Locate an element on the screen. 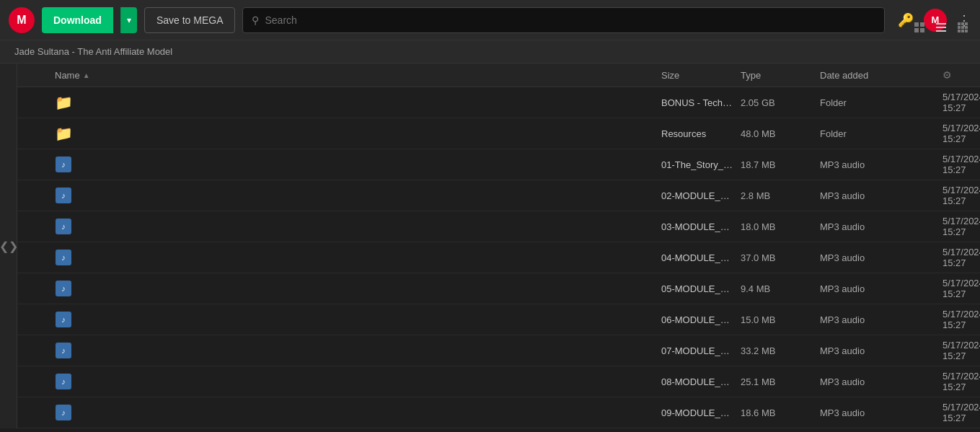  mega-logo: M is located at coordinates (22, 20).